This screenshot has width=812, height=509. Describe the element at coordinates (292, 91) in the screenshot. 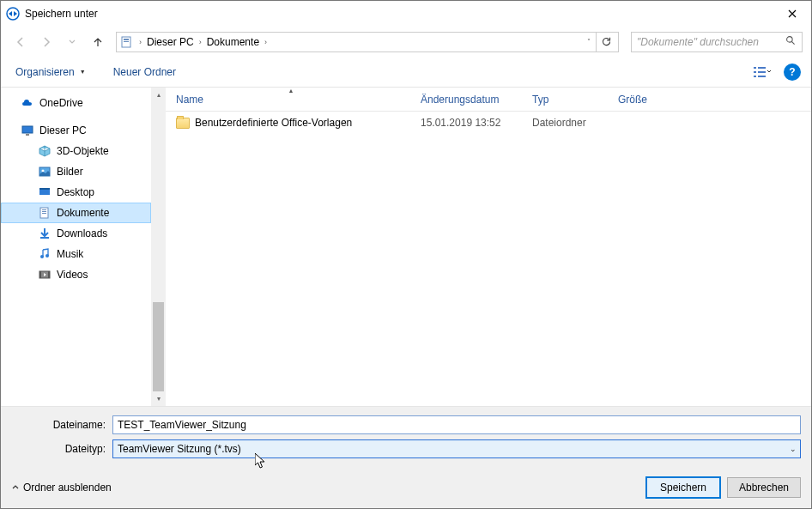

I see `sort-asc-icon: ▲` at that location.